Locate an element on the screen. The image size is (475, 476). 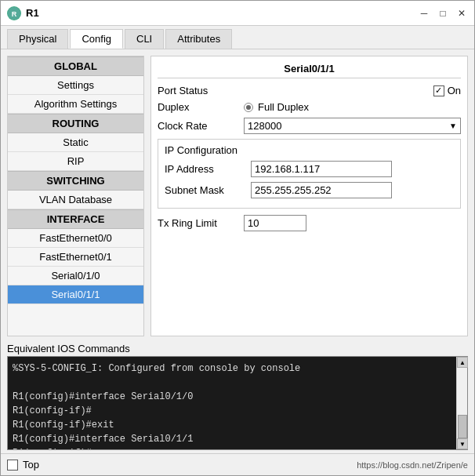
svg-text: R is located at coordinates (14, 14).